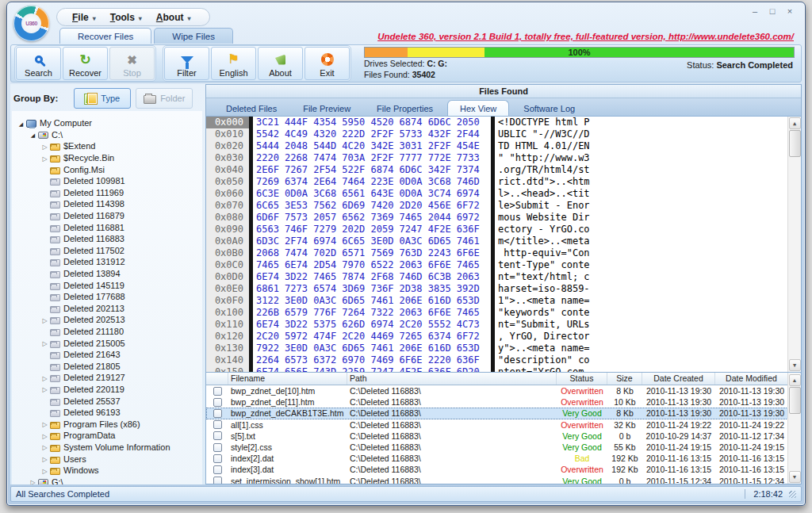 This screenshot has height=513, width=812. What do you see at coordinates (504, 122) in the screenshot?
I see `hex-row: 0x0003C21 444F 4354 5950 4520 6874 6D6C …` at bounding box center [504, 122].